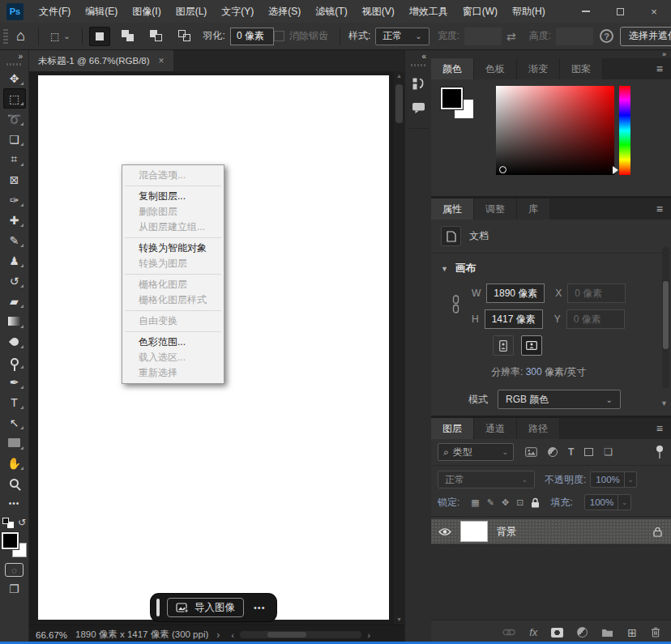 The height and width of the screenshot is (644, 671). Describe the element at coordinates (551, 266) in the screenshot. I see `canvas-section-header: ▼ 画布` at that location.